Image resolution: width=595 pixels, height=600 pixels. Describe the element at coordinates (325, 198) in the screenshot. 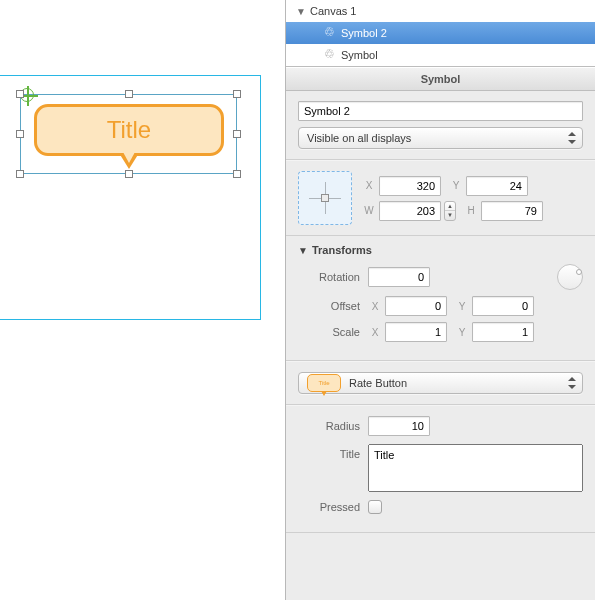

I see `anchor-point-control` at that location.